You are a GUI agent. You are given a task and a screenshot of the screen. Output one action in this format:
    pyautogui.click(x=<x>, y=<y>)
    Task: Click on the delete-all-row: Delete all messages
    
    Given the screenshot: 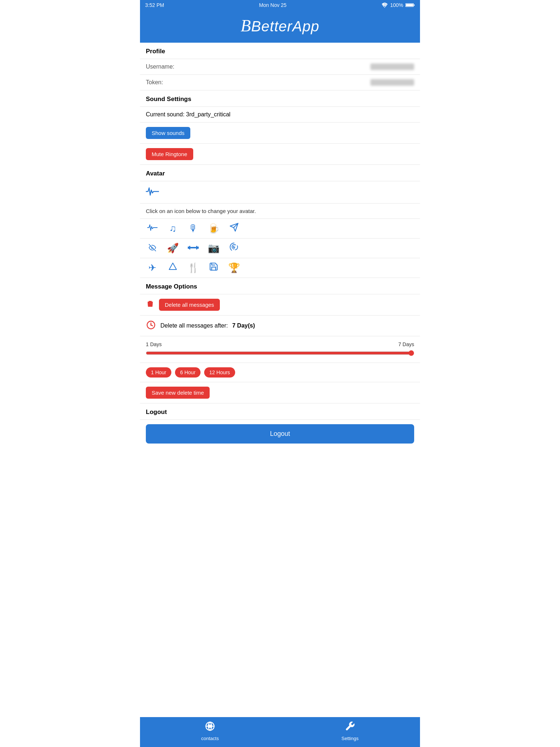 What is the action you would take?
    pyautogui.click(x=280, y=305)
    